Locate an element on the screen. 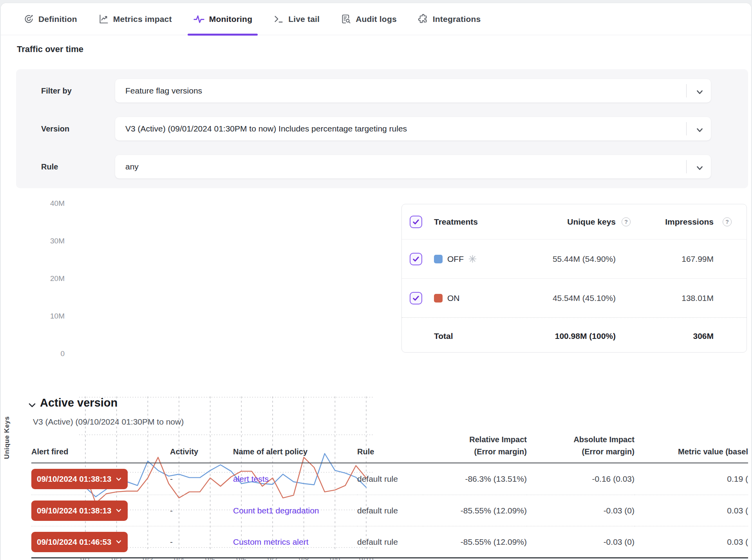 The height and width of the screenshot is (560, 752). tab-monitoring: Monitoring is located at coordinates (222, 19).